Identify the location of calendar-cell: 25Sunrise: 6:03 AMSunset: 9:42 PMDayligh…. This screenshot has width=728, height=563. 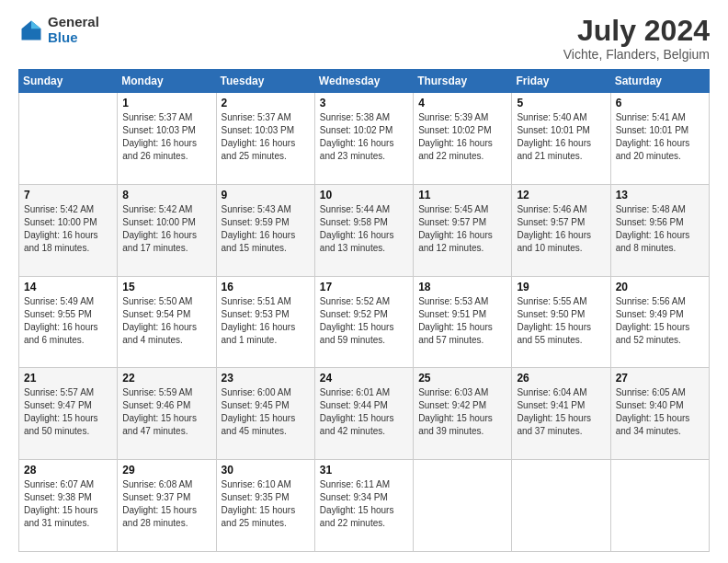
(463, 414).